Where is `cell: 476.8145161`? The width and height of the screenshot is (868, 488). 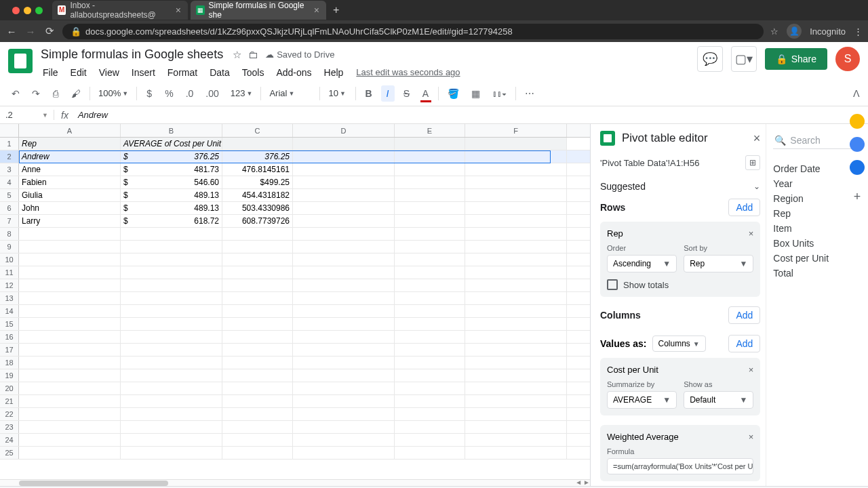 cell: 476.8145161 is located at coordinates (258, 169).